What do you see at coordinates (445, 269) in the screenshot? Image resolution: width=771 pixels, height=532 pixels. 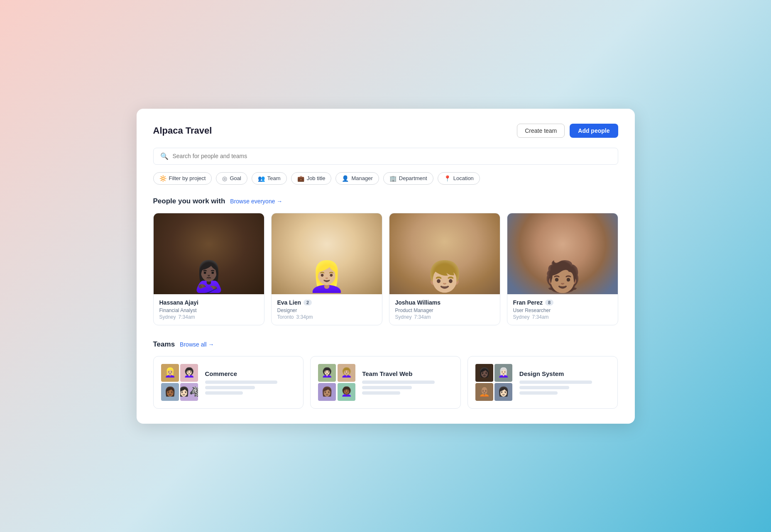 I see `person-card: 👦🏼Joshua WilliamsProduct ManagerSydney7:…` at bounding box center [445, 269].